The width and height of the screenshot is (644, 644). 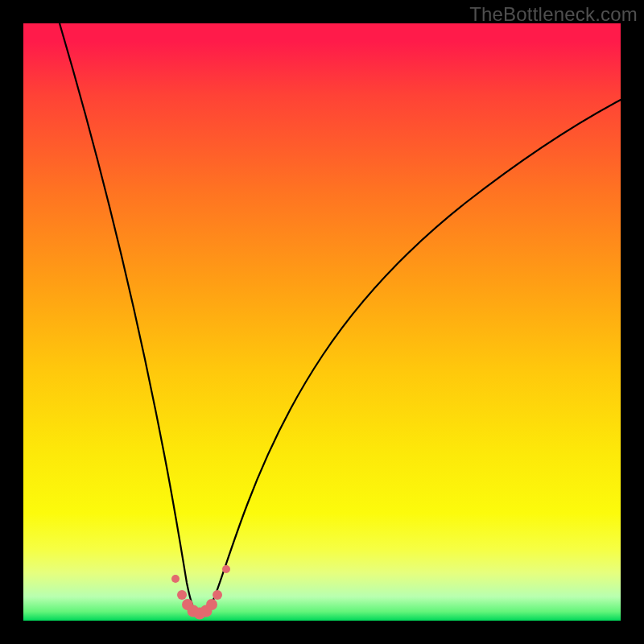 What do you see at coordinates (554, 14) in the screenshot?
I see `watermark-text: TheBottleneck.com` at bounding box center [554, 14].